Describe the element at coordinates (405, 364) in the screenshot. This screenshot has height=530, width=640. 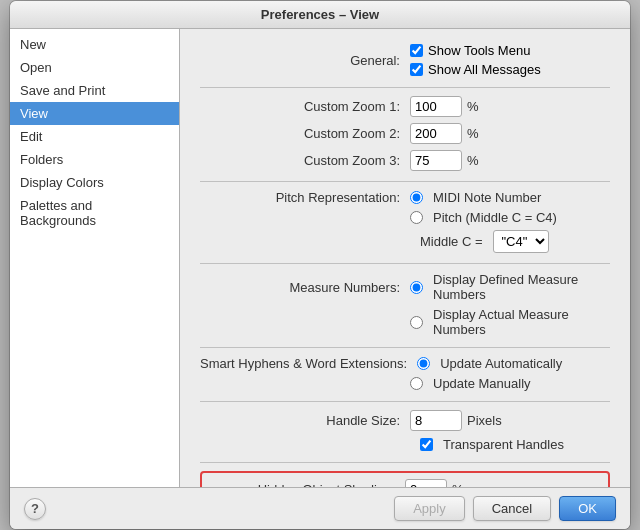
I see `update-automatically-row: Smart Hyphens & Word Extensions: Update …` at that location.